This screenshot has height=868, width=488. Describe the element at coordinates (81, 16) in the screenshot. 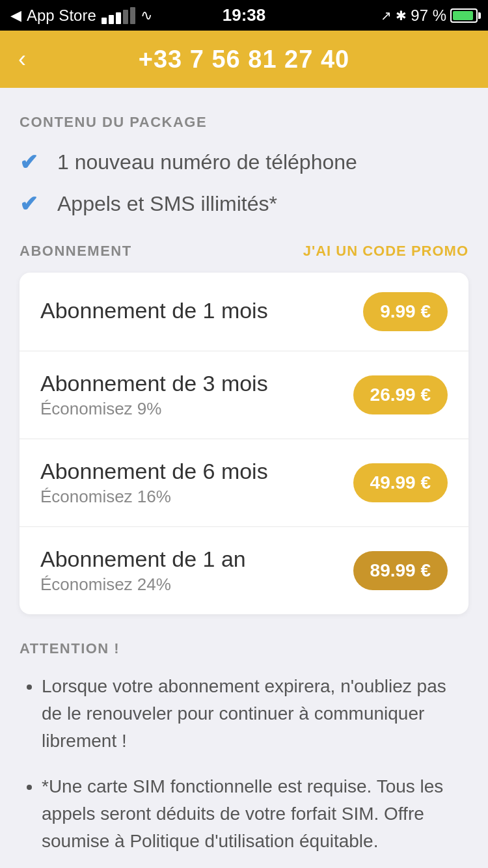

I see `status-left: ◀ App Store ∿` at that location.